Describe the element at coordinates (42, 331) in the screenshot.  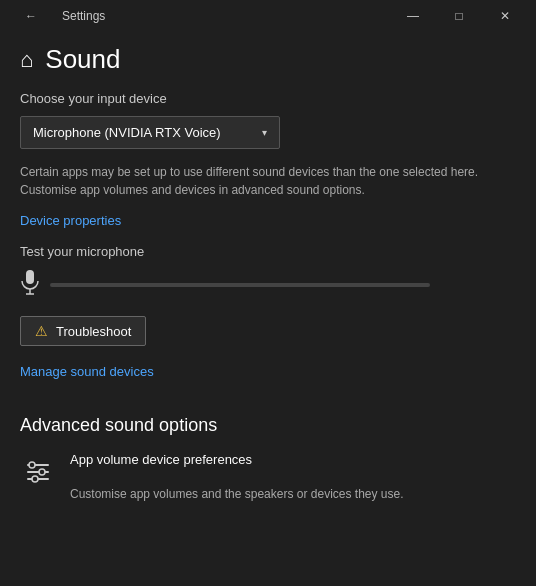
I see `warning-icon: ⚠` at that location.